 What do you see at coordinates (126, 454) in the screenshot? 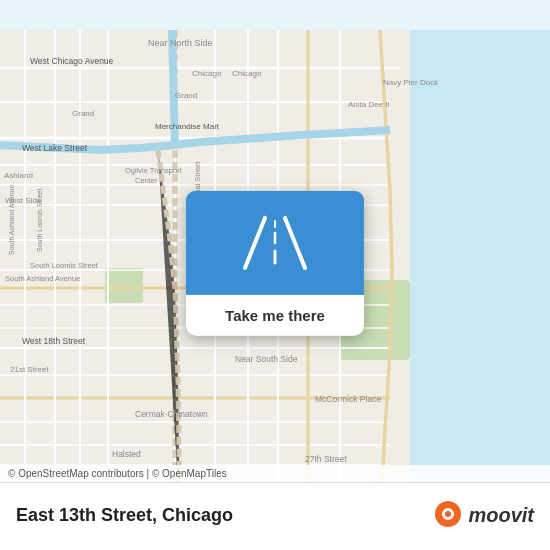
I see `svg-text: Halsted` at bounding box center [126, 454].